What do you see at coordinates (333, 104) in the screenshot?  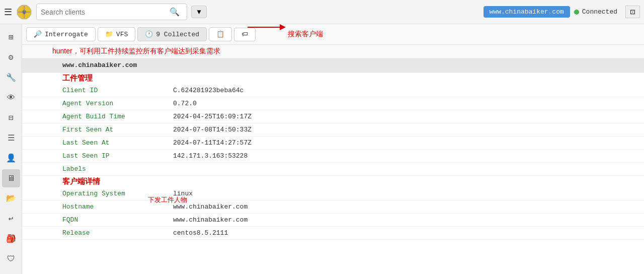 I see `table-row: Agent Version 0.72.0` at bounding box center [333, 104].